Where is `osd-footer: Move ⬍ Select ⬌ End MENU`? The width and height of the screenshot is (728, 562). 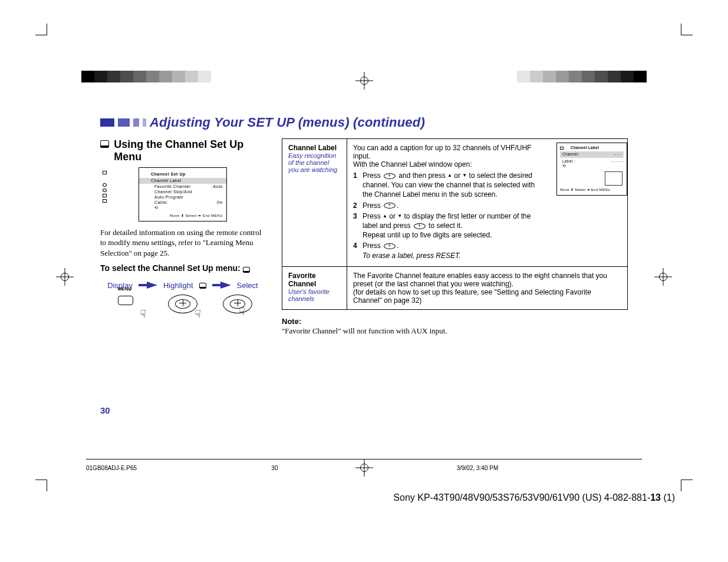 osd-footer: Move ⬍ Select ⬌ End MENU is located at coordinates (183, 216).